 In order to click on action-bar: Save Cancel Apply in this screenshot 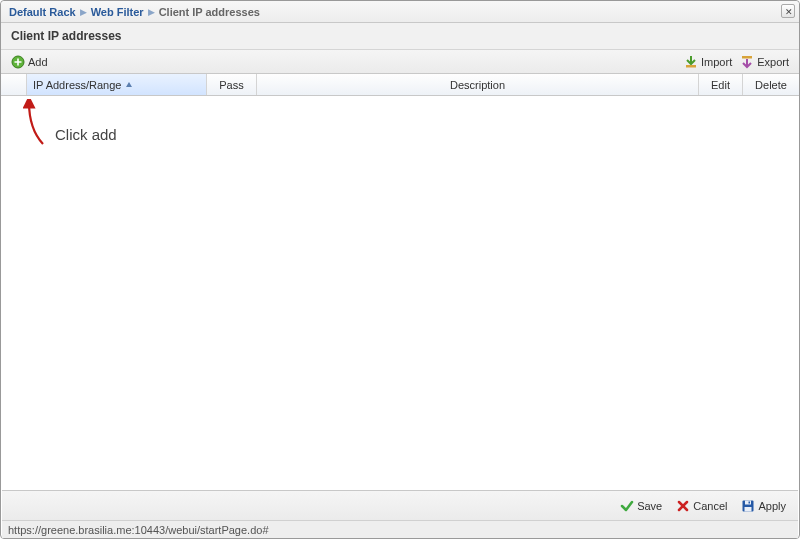, I will do `click(400, 505)`.